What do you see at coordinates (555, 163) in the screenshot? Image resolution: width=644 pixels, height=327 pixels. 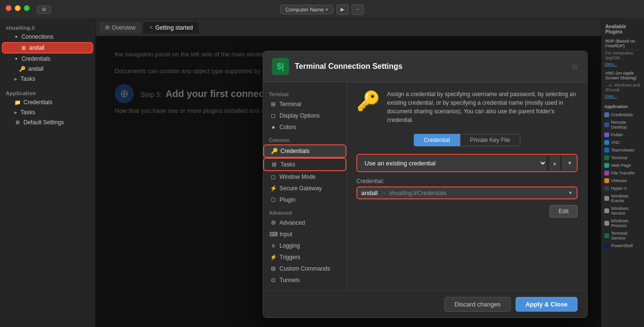 I see `dropdown-up-chevron: ▲` at bounding box center [555, 163].